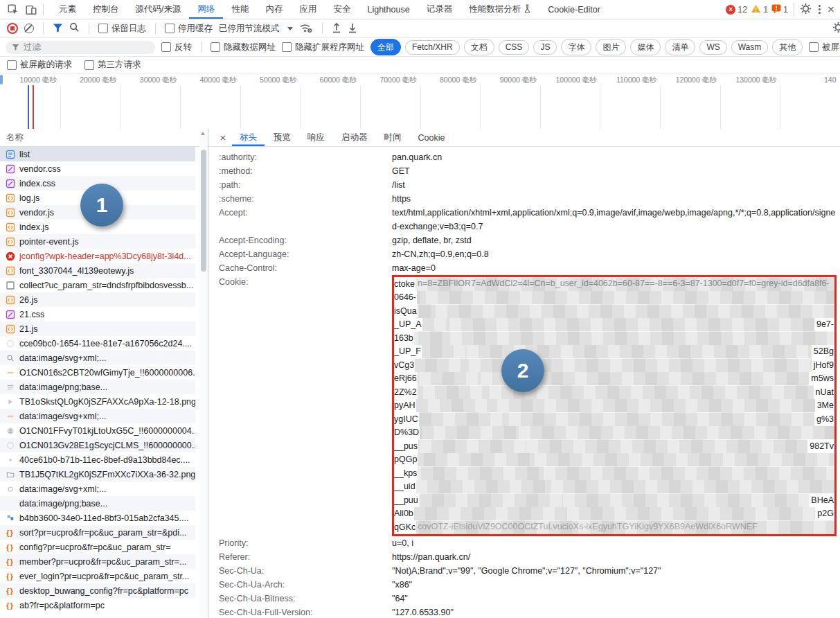  What do you see at coordinates (98, 576) in the screenshot?
I see `request-row: {}ever_login?pr=ucpro&fr=pc&uc_param_str…` at bounding box center [98, 576].